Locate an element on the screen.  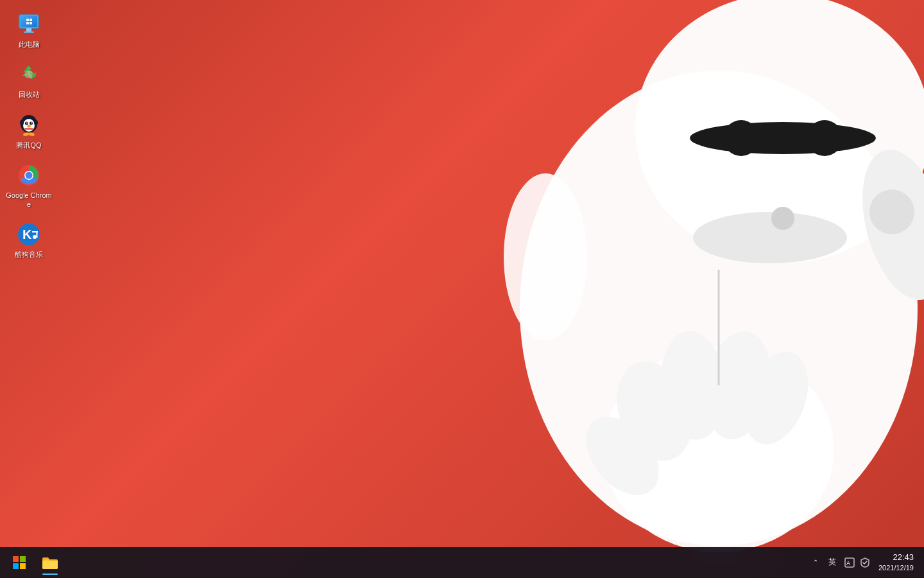
recycle-icon is located at coordinates (29, 74).